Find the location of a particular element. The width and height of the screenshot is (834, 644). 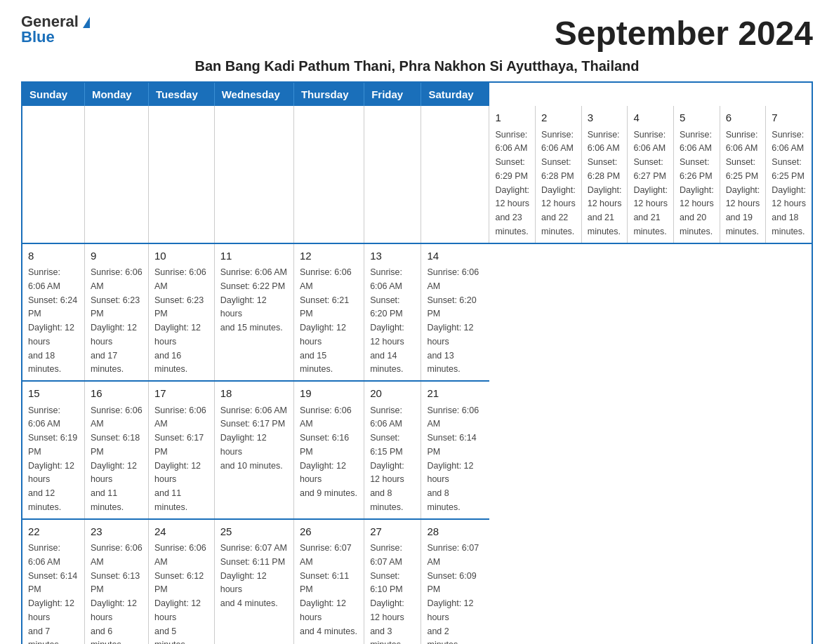

day-number: 17 is located at coordinates (181, 394).